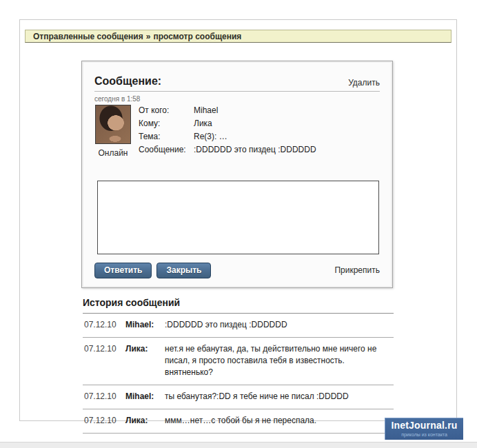 The height and width of the screenshot is (448, 477). What do you see at coordinates (238, 36) in the screenshot?
I see `breadcrumb: Отправленные сообщения » просмотр сообще…` at bounding box center [238, 36].